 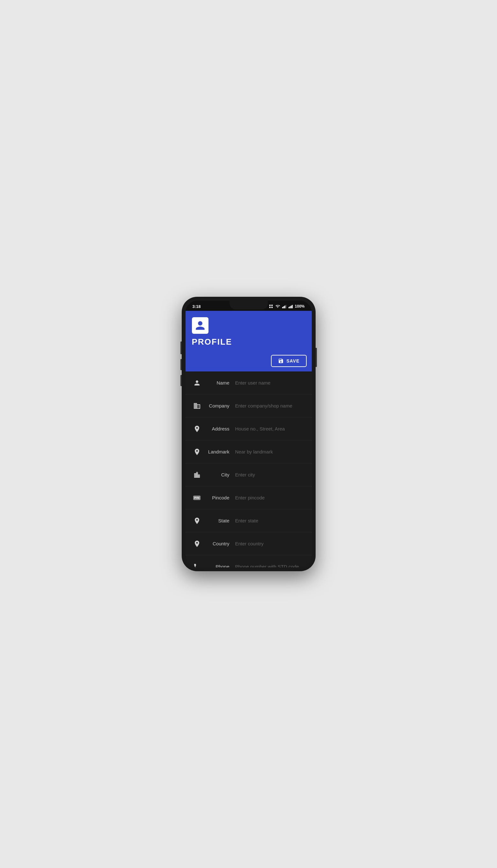 What do you see at coordinates (197, 475) in the screenshot?
I see `city-icon` at bounding box center [197, 475].